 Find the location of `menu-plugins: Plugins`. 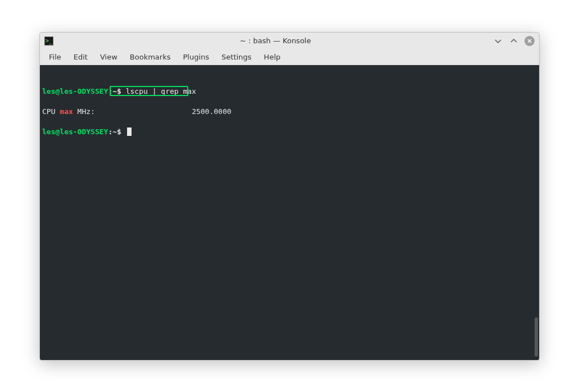

menu-plugins: Plugins is located at coordinates (196, 57).